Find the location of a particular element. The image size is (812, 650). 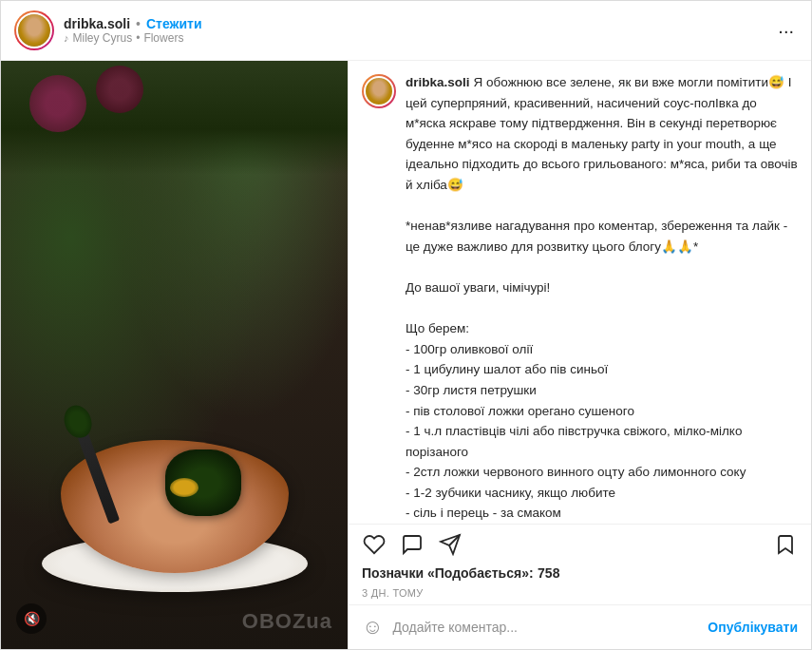

chimichurri-sauce is located at coordinates (203, 483).